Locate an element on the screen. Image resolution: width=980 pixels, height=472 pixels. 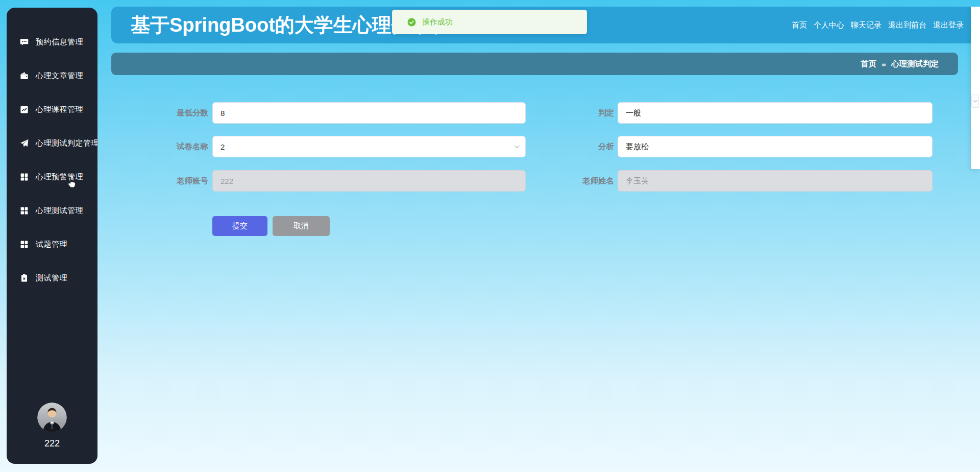
nav-link-personal-center: 个人中心 is located at coordinates (829, 26).